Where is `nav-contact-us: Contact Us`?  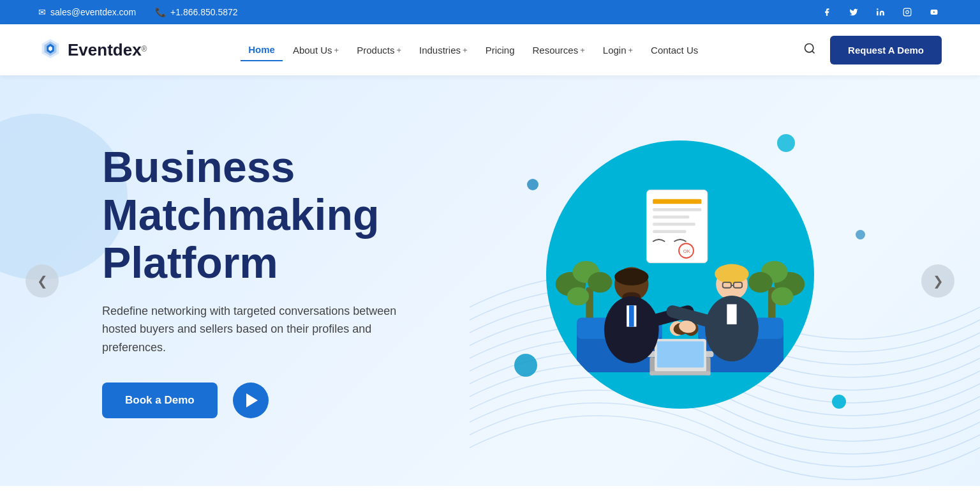 nav-contact-us: Contact Us is located at coordinates (674, 50).